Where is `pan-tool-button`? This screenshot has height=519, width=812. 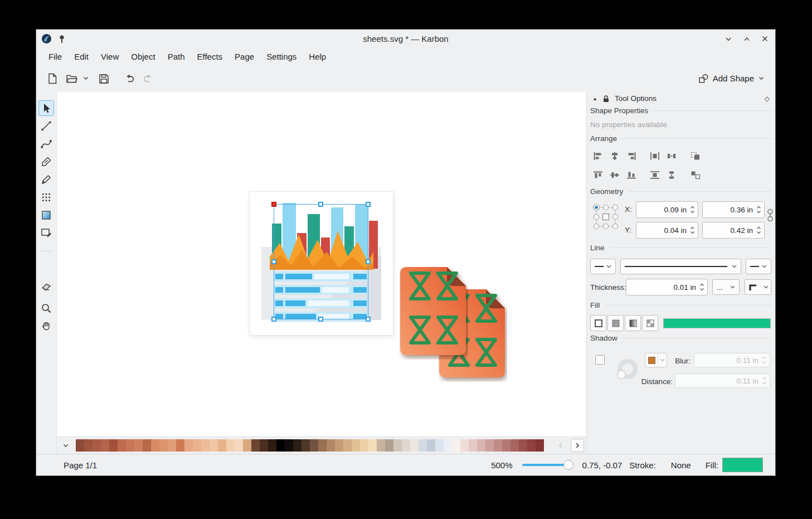 pan-tool-button is located at coordinates (46, 326).